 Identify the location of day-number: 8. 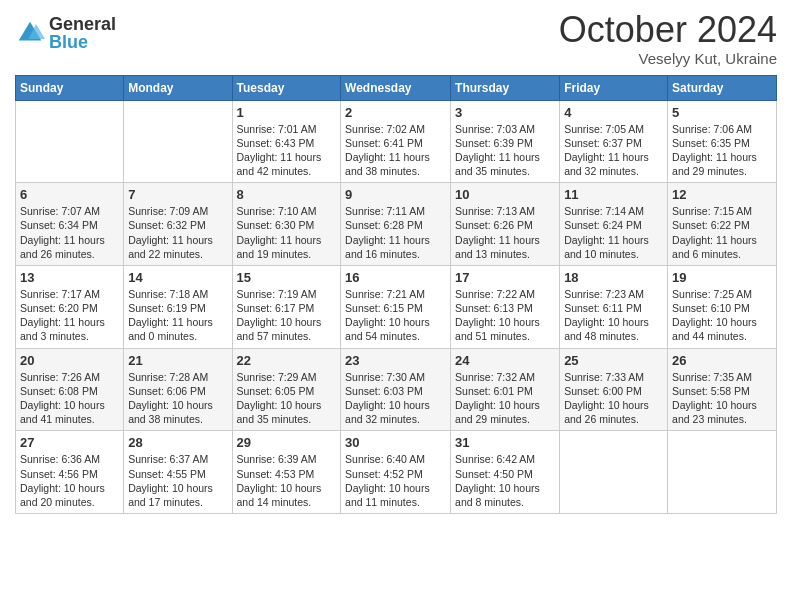
(287, 194).